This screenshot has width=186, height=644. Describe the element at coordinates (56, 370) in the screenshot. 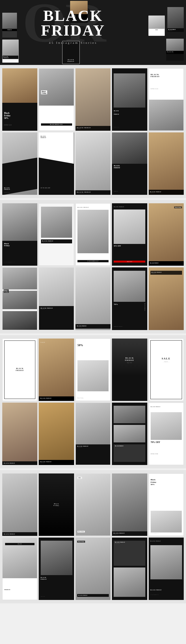

I see `template-card: SALE BLACK FRIDAY SUPER SALE 25 NOV 2017` at that location.